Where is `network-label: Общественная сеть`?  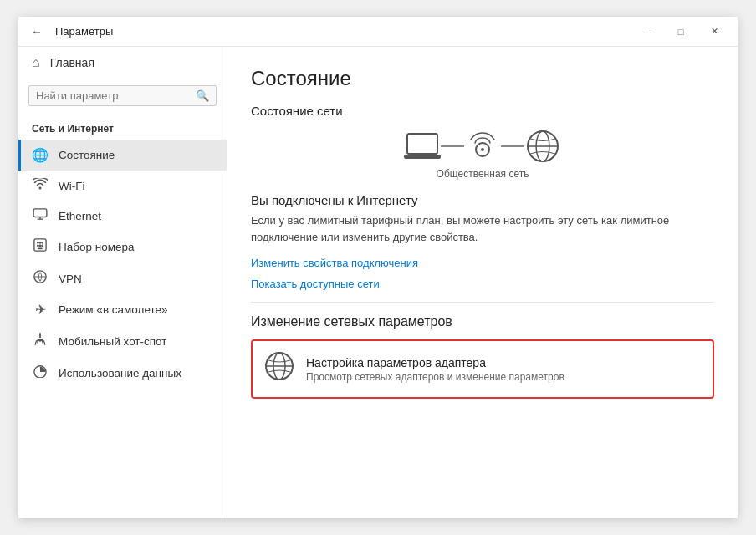
network-label: Общественная сеть is located at coordinates (483, 174).